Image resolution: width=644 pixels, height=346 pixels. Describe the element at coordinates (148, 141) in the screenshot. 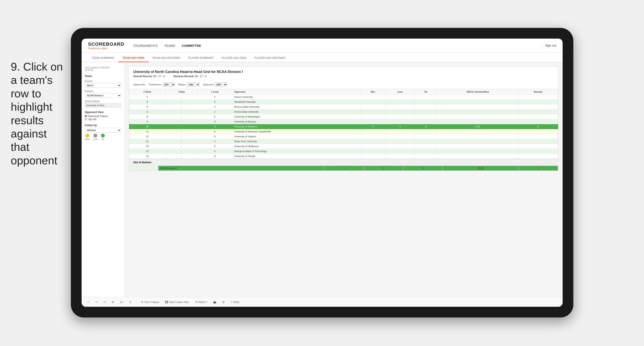

I see `table-cell: 13` at that location.